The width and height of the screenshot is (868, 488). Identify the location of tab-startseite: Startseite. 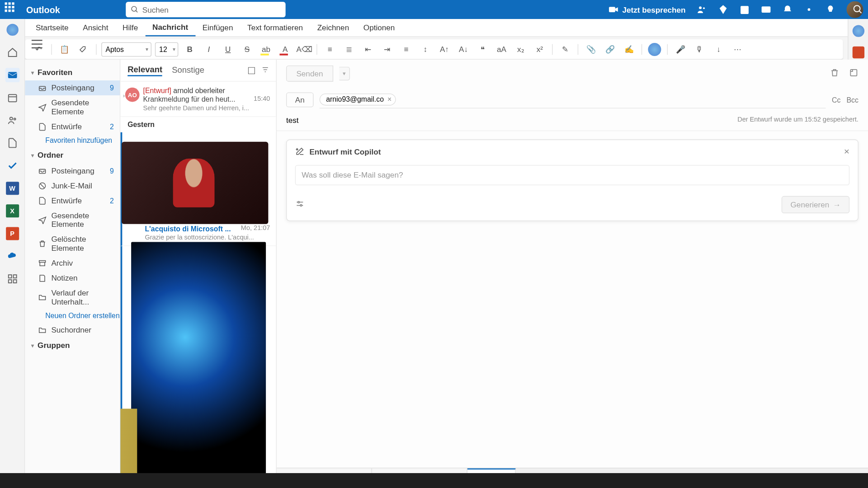
(52, 28).